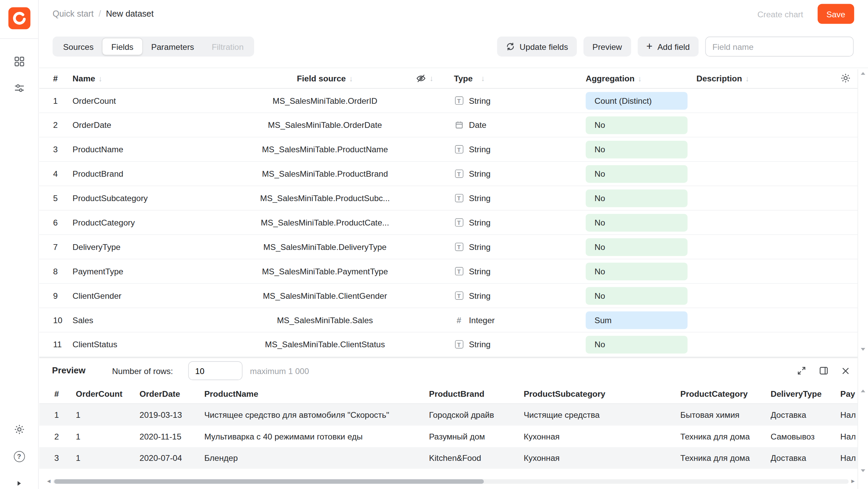  What do you see at coordinates (215, 371) in the screenshot?
I see `rows-count-input` at bounding box center [215, 371].